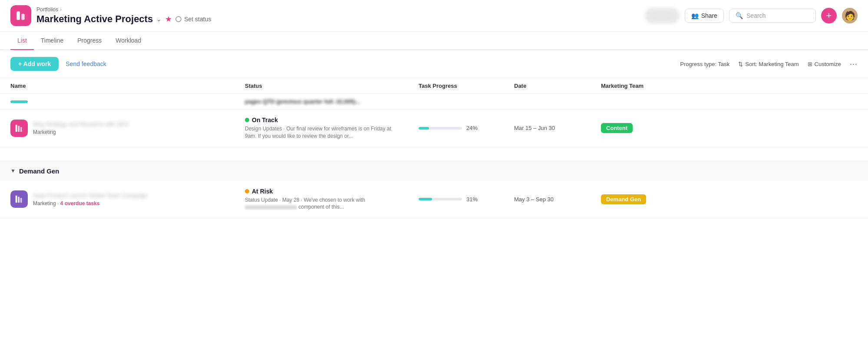 This screenshot has width=868, height=343. What do you see at coordinates (61, 10) in the screenshot?
I see `breadcrumb-chevron-icon: ›` at bounding box center [61, 10].